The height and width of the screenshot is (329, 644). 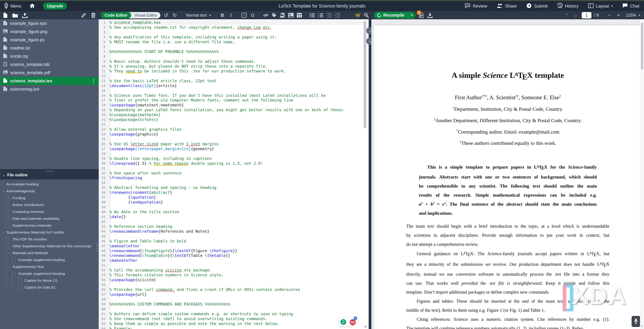 What do you see at coordinates (600, 6) in the screenshot?
I see `layout-button: Layout▾` at bounding box center [600, 6].